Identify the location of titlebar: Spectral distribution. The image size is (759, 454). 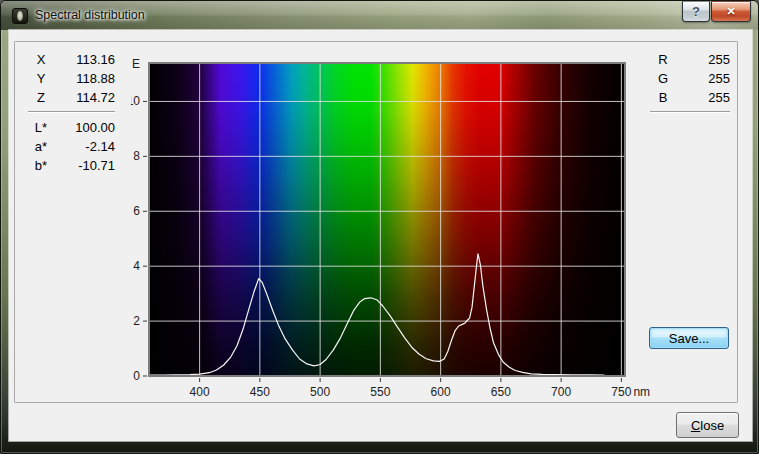
(380, 16).